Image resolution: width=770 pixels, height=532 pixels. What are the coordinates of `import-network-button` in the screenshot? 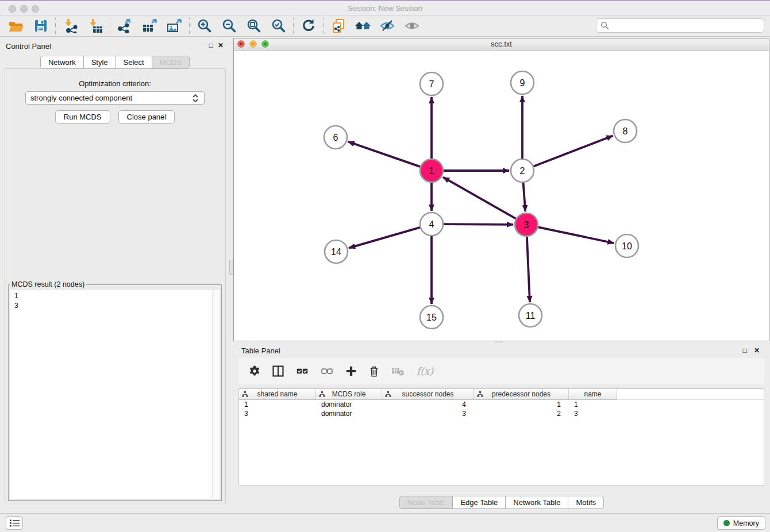 It's located at (70, 26).